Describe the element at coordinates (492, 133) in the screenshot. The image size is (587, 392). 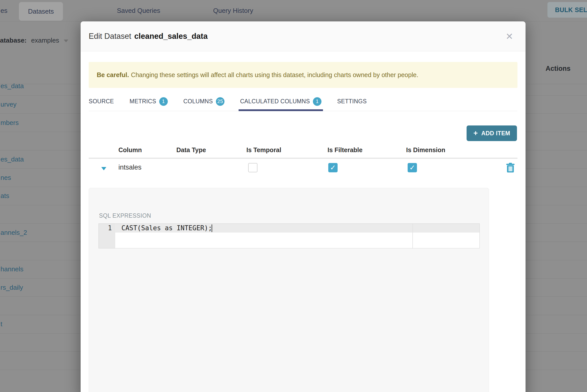
I see `add-item-button: + ADD ITEM` at that location.